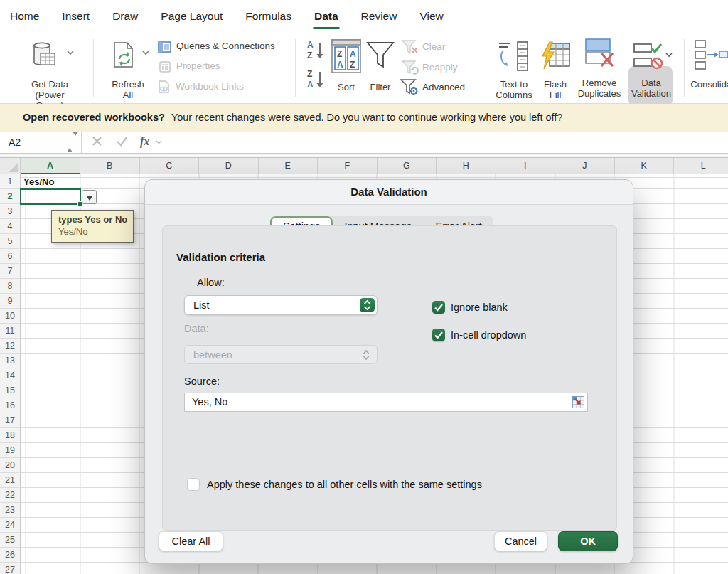 This screenshot has width=728, height=574. Describe the element at coordinates (215, 88) in the screenshot. I see `workbook-links-button: Workbook Links` at that location.